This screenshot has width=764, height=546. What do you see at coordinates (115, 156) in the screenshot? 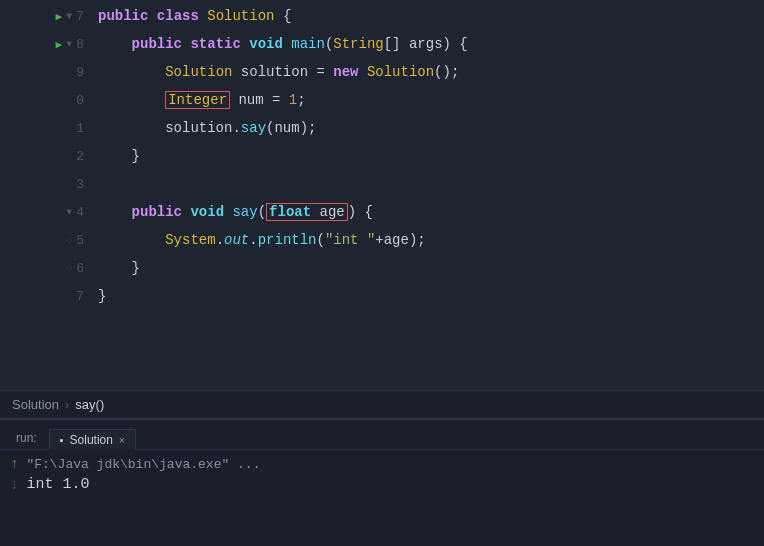
I see `code-content-12: }` at bounding box center [115, 156].